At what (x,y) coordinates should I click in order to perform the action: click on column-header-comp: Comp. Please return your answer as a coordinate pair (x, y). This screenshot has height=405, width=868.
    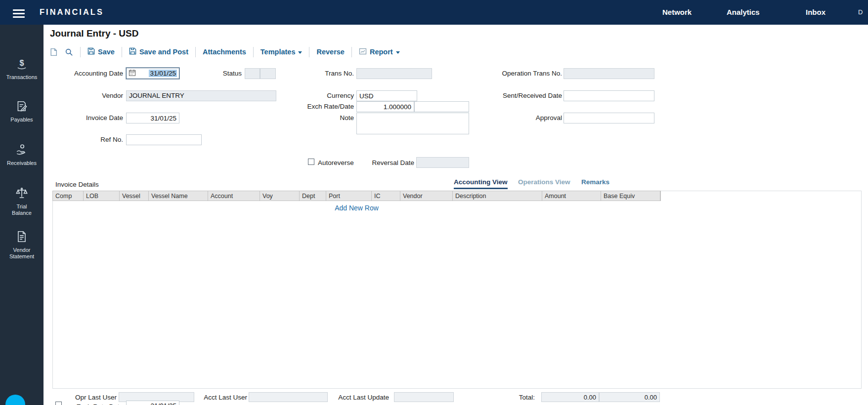
    Looking at the image, I should click on (68, 196).